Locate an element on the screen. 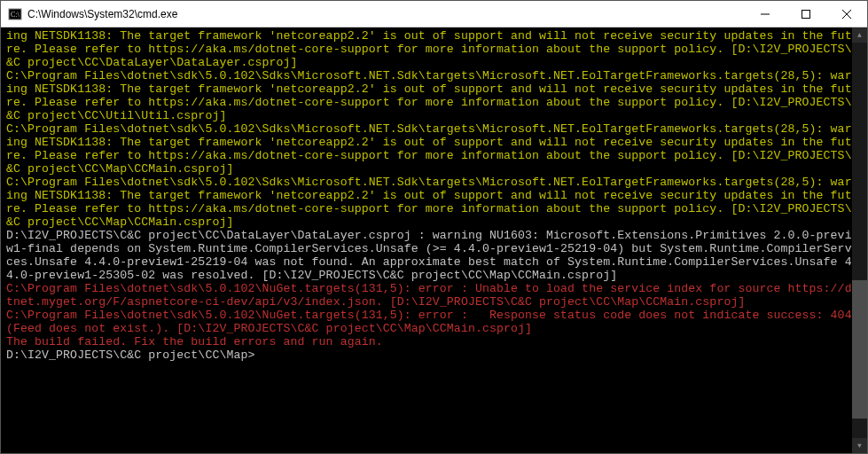  scroll-track is located at coordinates (860, 240).